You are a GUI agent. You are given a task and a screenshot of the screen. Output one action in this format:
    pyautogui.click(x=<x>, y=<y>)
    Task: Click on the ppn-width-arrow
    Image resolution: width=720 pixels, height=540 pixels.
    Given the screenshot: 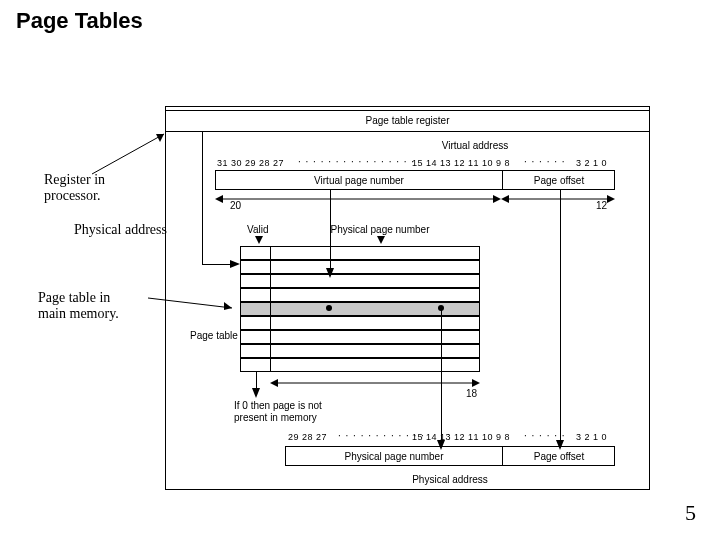 What is the action you would take?
    pyautogui.click(x=375, y=383)
    